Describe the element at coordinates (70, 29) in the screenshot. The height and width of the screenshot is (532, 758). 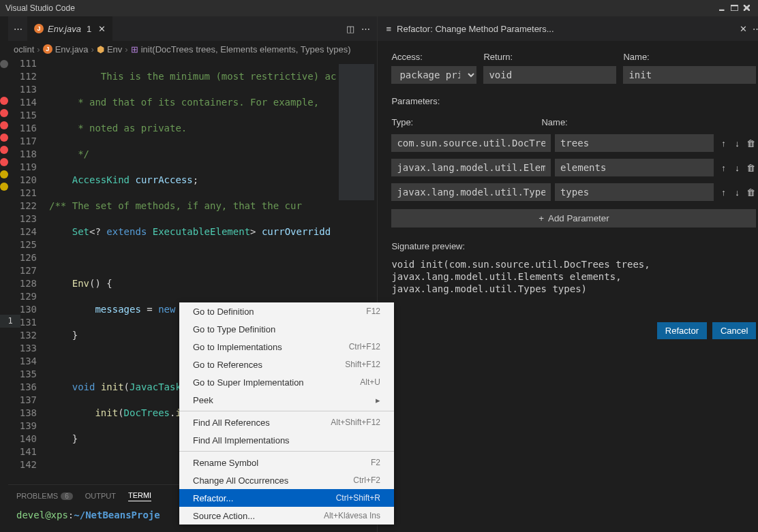
I see `tab-env-java: J Env.java 1 ✕` at that location.